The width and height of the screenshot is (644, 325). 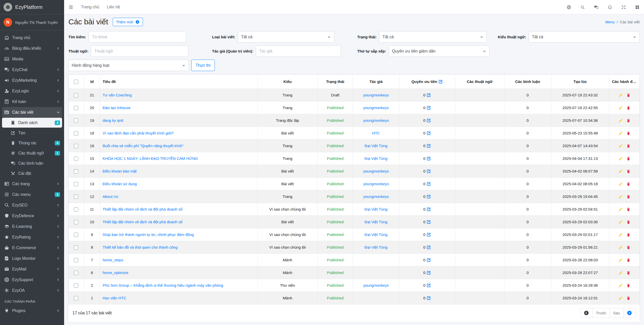 What do you see at coordinates (150, 158) in the screenshot?
I see `post-title-link: KHÓA HỌC 1 NGÀY- LÃNH ĐẠO TRUYỀN CẢM HỨN…` at bounding box center [150, 158].